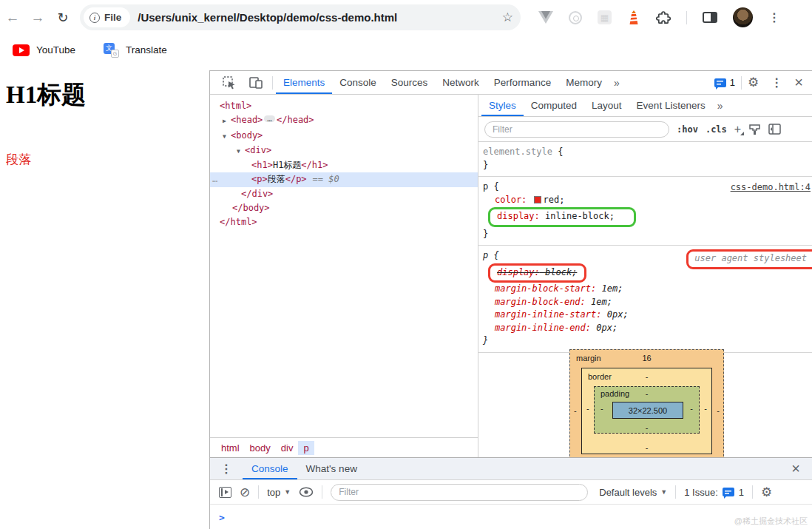  I want to click on more-tabs-icon: », so click(617, 83).